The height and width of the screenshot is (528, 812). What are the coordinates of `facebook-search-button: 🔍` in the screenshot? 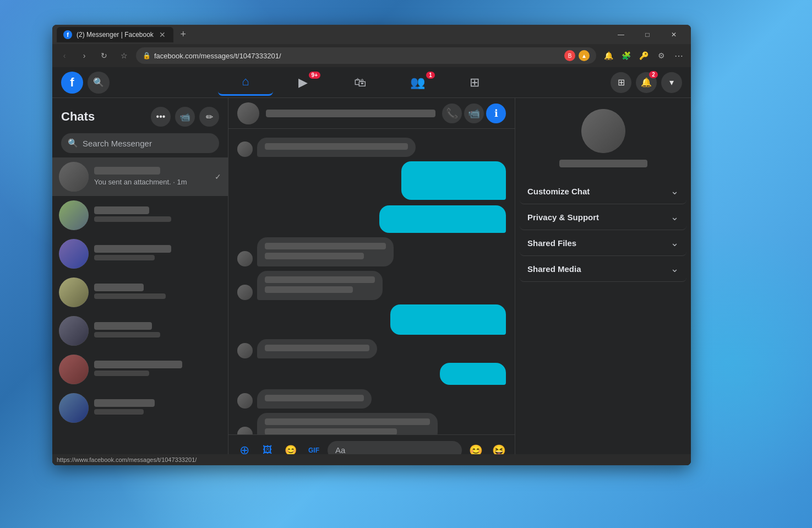 It's located at (99, 83).